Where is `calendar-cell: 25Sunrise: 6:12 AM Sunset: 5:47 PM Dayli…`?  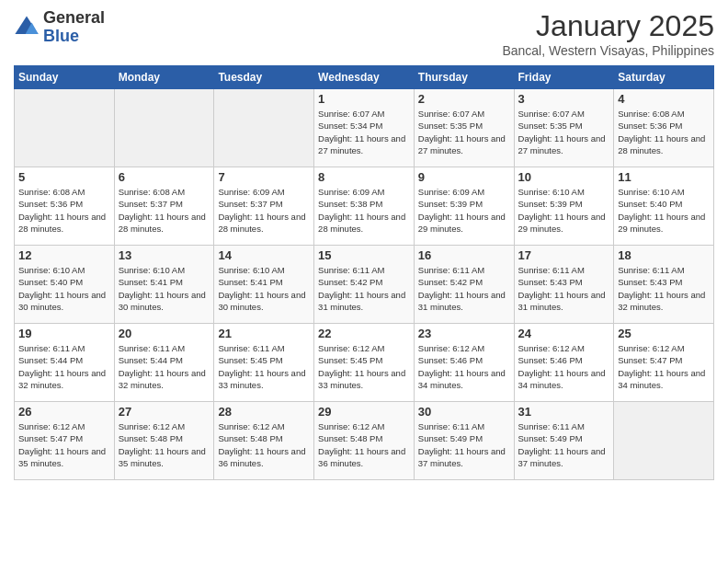
calendar-cell: 25Sunrise: 6:12 AM Sunset: 5:47 PM Dayli… is located at coordinates (664, 362).